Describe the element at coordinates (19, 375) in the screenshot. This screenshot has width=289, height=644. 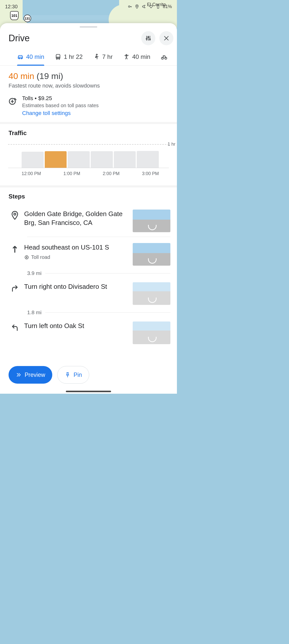
I see `chevrons-right-icon` at that location.